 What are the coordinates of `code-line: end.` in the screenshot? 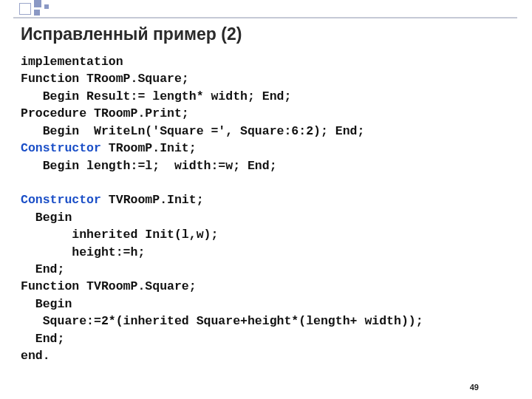 It's located at (35, 356).